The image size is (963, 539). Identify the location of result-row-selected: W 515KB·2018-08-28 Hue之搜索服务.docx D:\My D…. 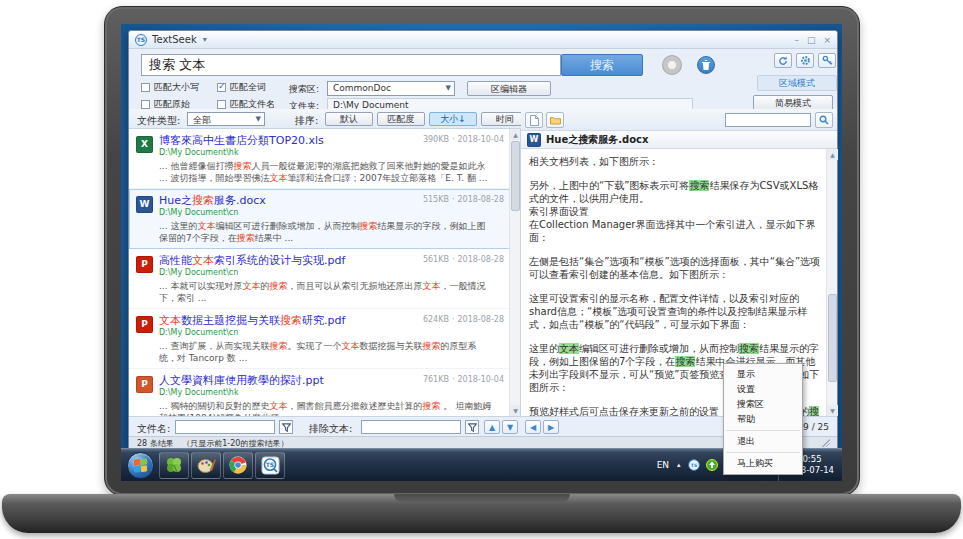
(324, 219).